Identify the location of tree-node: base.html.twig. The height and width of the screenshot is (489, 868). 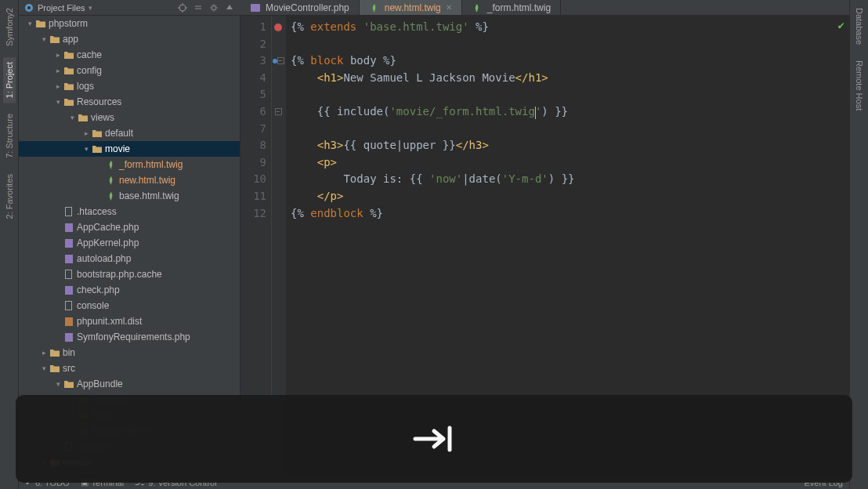
(129, 196).